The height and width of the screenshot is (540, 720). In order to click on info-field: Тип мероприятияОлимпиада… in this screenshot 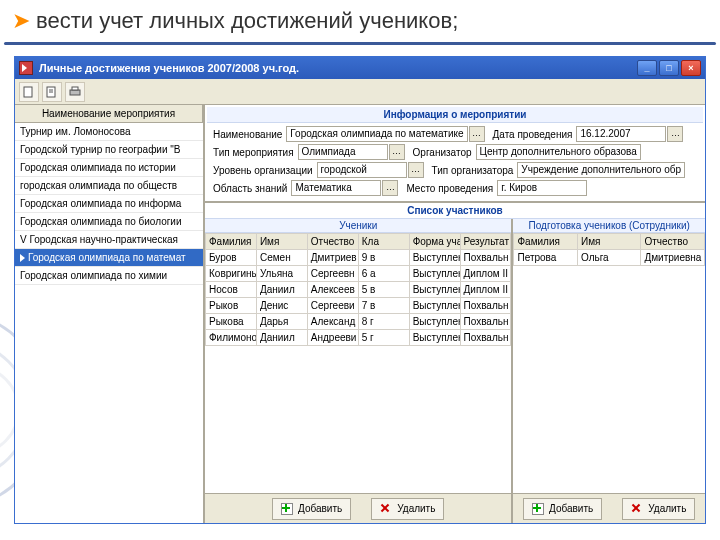, I will do `click(307, 152)`.